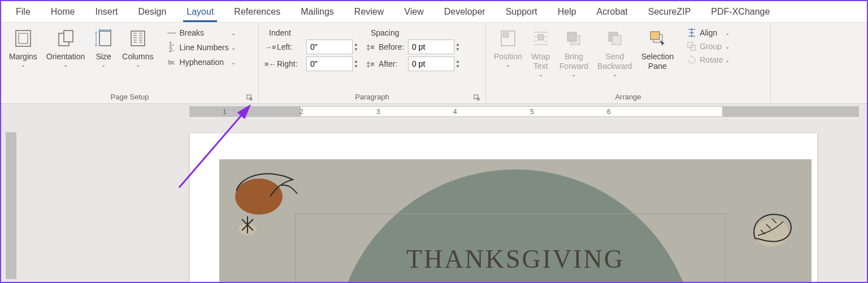  I want to click on orientation-icon, so click(66, 38).